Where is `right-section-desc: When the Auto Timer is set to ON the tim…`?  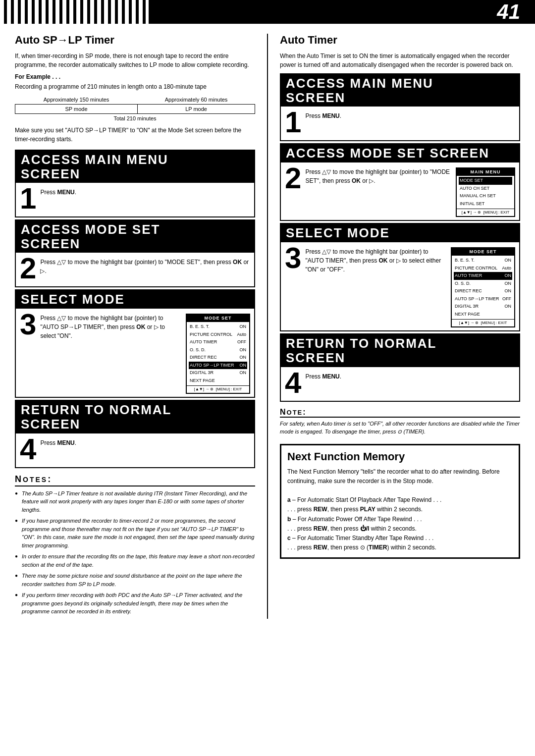 right-section-desc: When the Auto Timer is set to ON the tim… is located at coordinates (400, 60).